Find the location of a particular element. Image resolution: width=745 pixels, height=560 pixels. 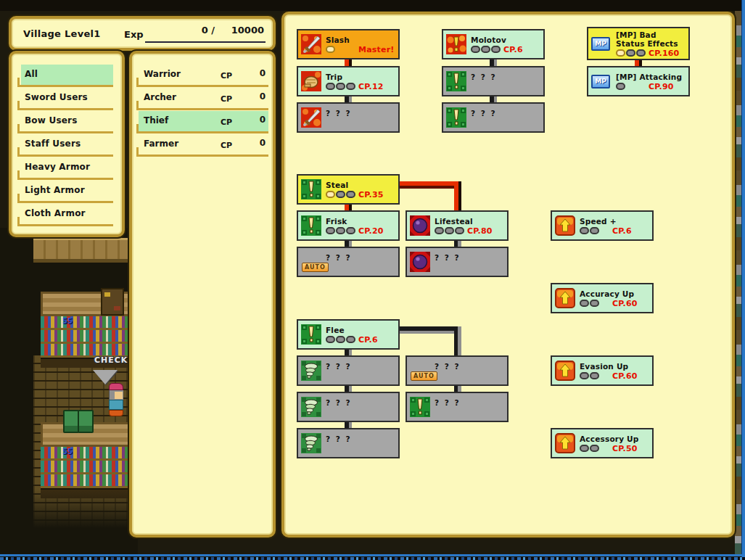

exp-underline is located at coordinates (205, 42).